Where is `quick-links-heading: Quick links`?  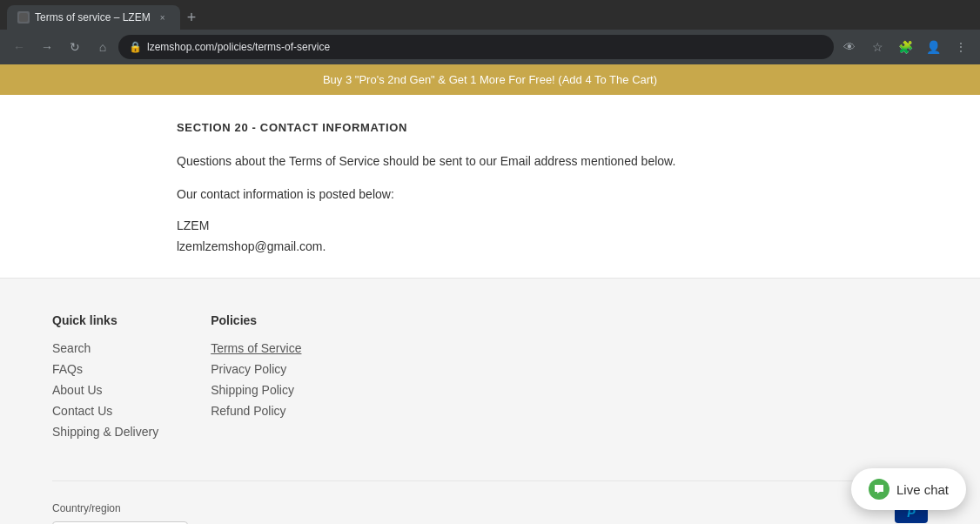 quick-links-heading: Quick links is located at coordinates (105, 320).